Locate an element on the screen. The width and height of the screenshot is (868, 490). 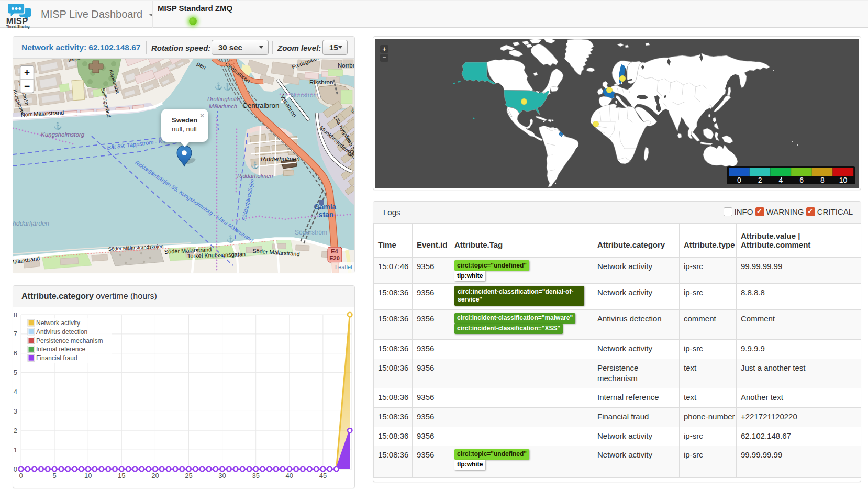
svg-text: Persistence mechanism is located at coordinates (69, 341).